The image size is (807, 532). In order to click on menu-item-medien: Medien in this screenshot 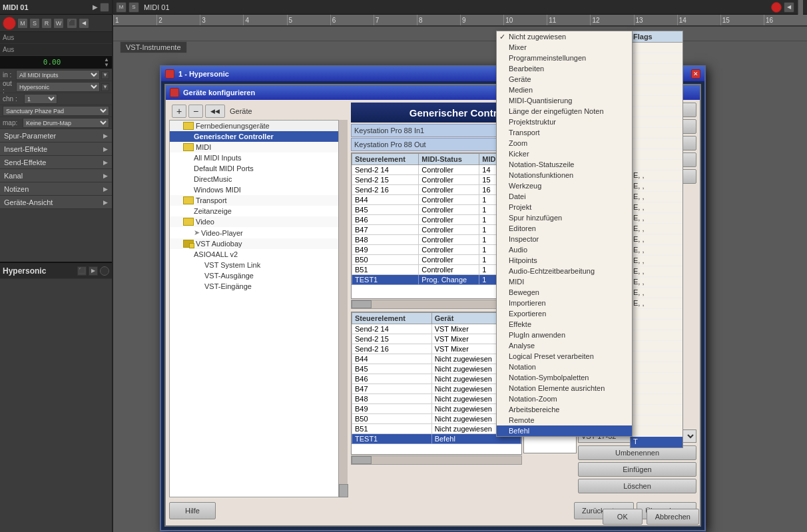, I will do `click(565, 90)`.